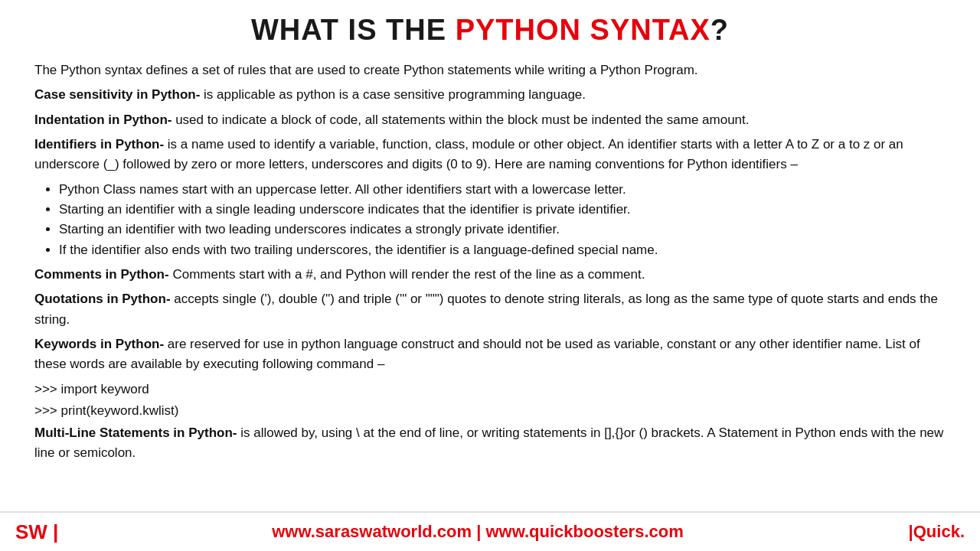 This screenshot has width=980, height=551. Describe the element at coordinates (490, 531) in the screenshot. I see `footer: SW | www.saraswatworld.com | www.quickbo…` at that location.